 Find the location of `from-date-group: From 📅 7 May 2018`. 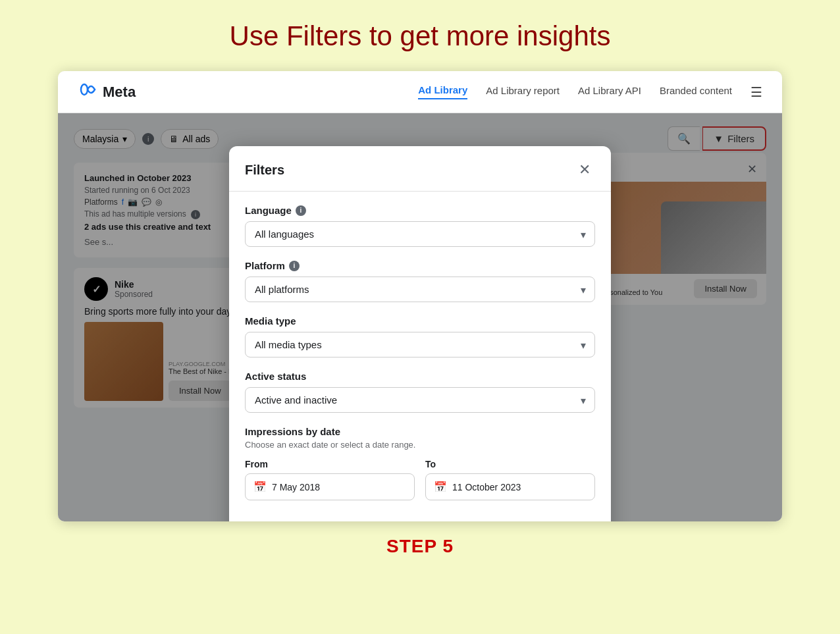

from-date-group: From 📅 7 May 2018 is located at coordinates (330, 479).